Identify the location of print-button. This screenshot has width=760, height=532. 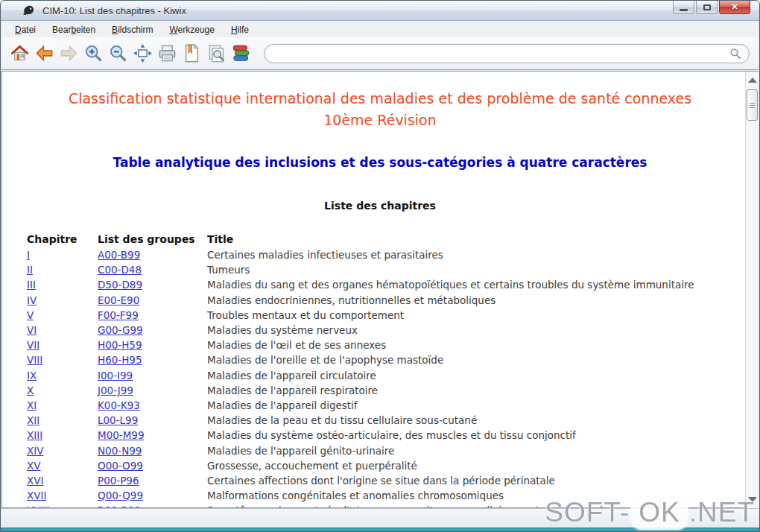
(167, 54).